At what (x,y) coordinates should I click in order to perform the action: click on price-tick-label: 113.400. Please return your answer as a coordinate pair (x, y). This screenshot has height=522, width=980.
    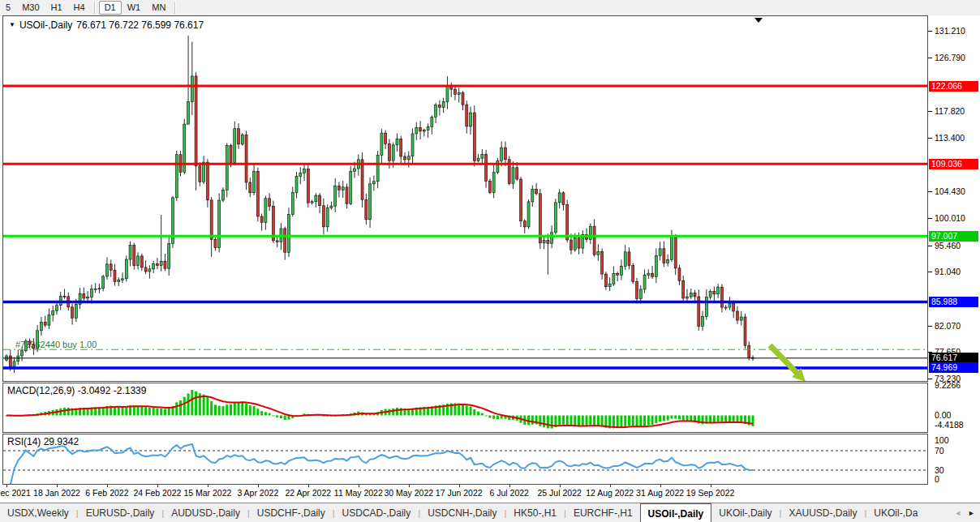
    Looking at the image, I should click on (949, 138).